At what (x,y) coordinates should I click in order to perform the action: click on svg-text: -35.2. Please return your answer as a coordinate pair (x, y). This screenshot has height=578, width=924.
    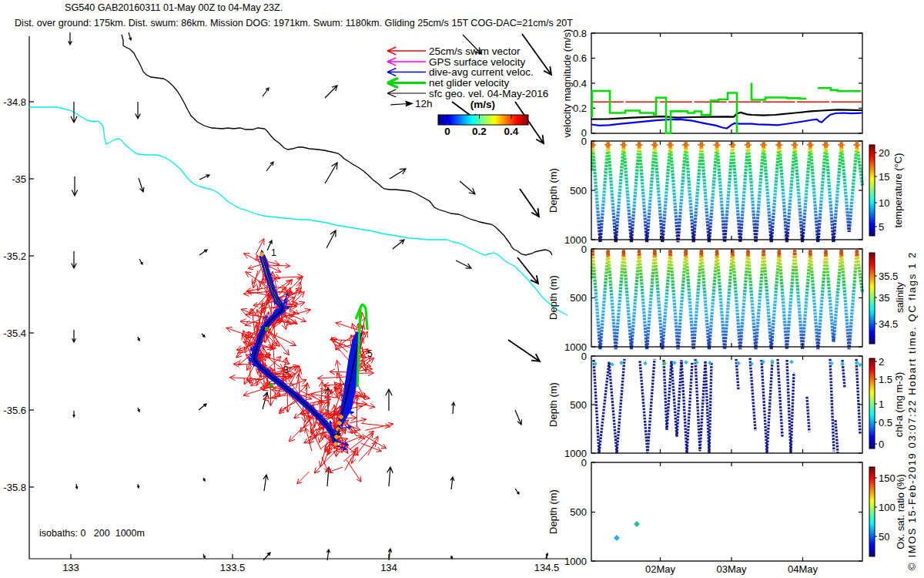
    Looking at the image, I should click on (15, 256).